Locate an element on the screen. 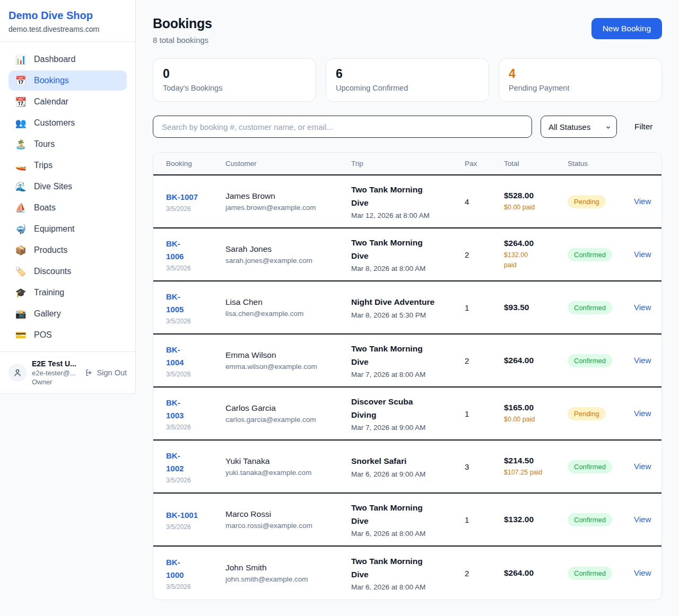  booking-id-link: BK- 1000 is located at coordinates (193, 569).